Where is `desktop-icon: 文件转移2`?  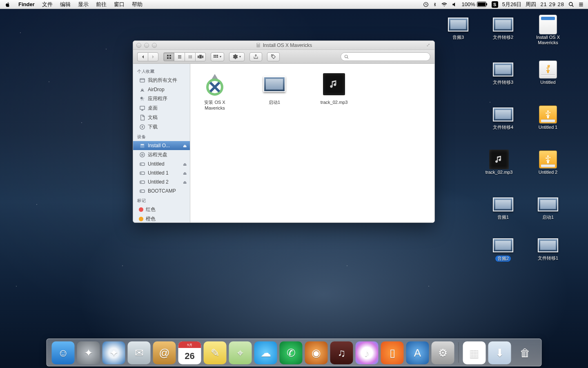
desktop-icon: 文件转移2 is located at coordinates (503, 28).